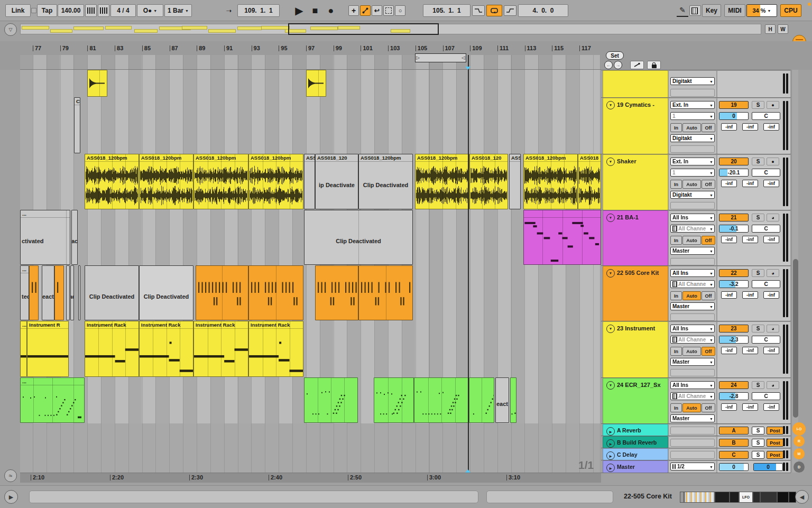 This screenshot has height=508, width=812. I want to click on session-record-button: ○, so click(400, 11).